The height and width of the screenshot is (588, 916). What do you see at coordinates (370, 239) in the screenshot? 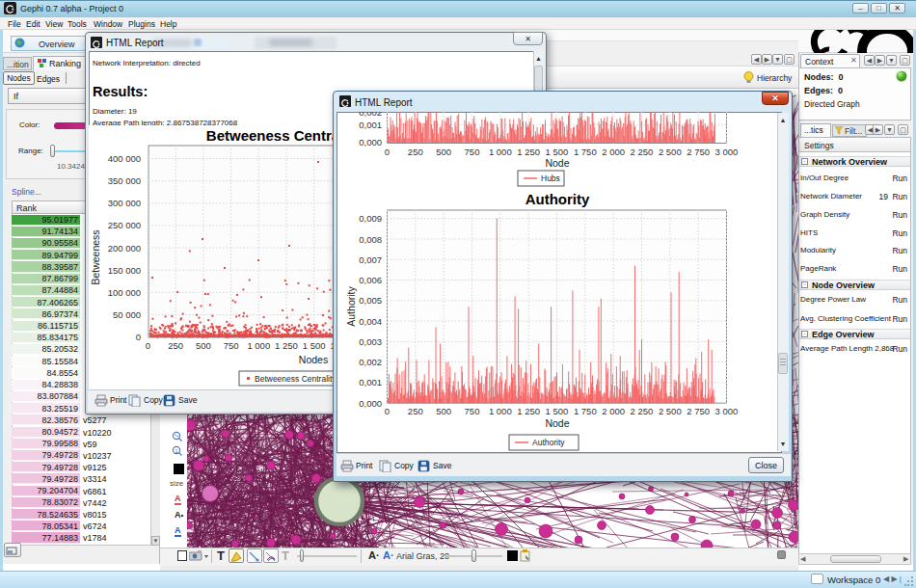
I see `svg-text: 0,008` at bounding box center [370, 239].